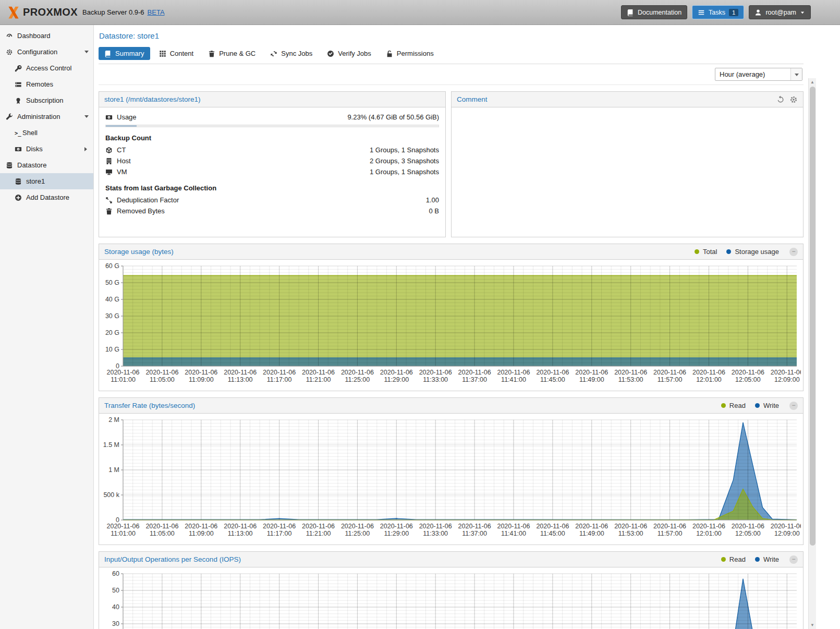 The image size is (840, 629). I want to click on iops-legend: Read Write −, so click(759, 560).